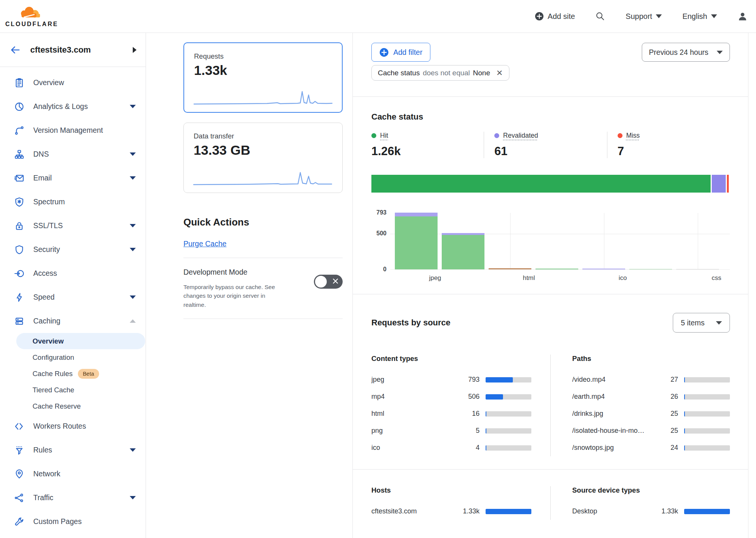  What do you see at coordinates (686, 52) in the screenshot?
I see `time-range-select: Previous 24 hours` at bounding box center [686, 52].